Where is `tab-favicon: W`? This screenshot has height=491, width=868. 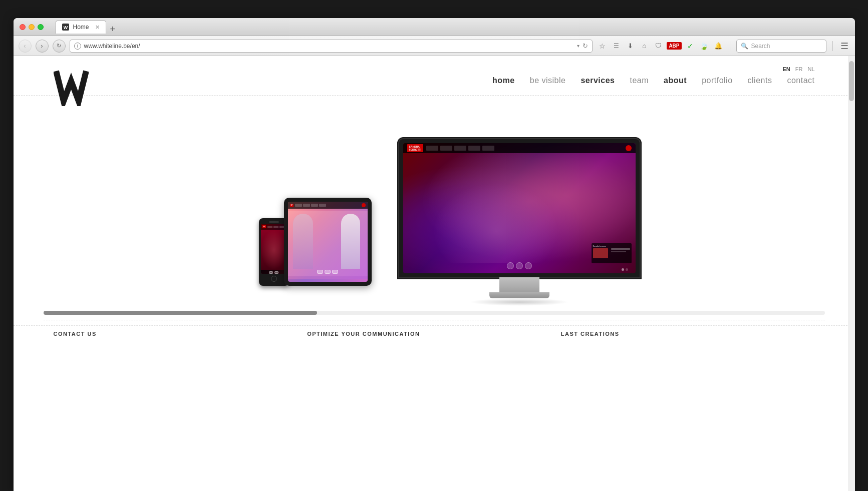
tab-favicon: W is located at coordinates (66, 27).